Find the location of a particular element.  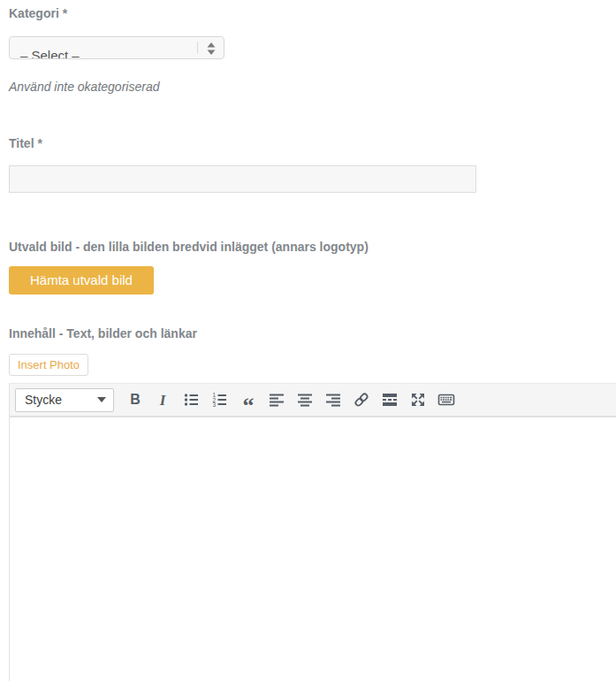

fullscreen-icon is located at coordinates (418, 400).